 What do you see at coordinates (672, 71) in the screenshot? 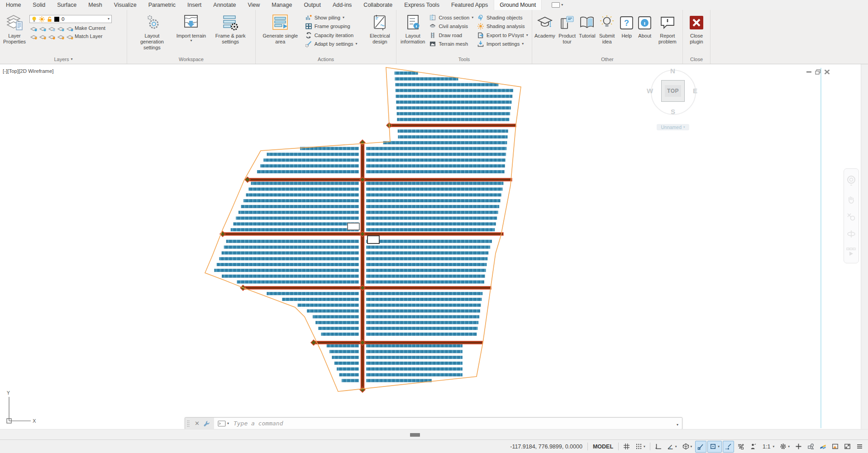
I see `viewcube-north: N` at bounding box center [672, 71].